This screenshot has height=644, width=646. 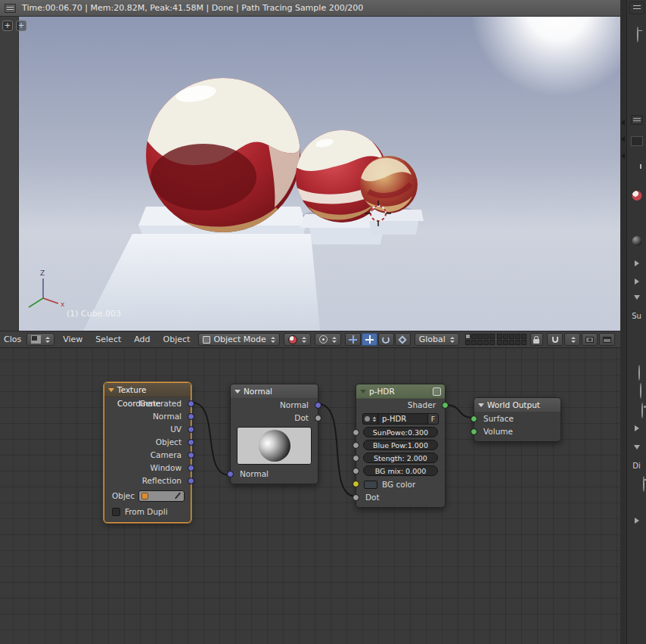 I want to click on socket-shader-out, so click(x=445, y=406).